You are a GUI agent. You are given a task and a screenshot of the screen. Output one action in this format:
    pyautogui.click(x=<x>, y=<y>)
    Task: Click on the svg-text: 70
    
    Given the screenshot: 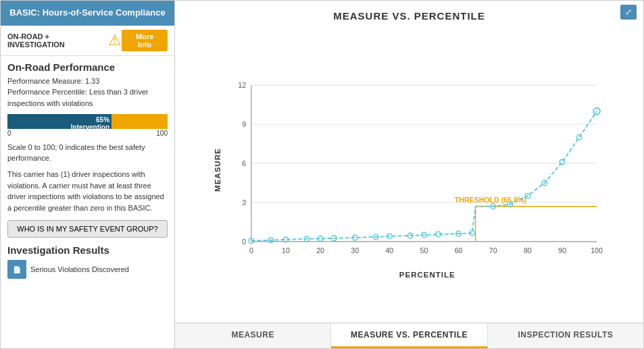 What is the action you would take?
    pyautogui.click(x=493, y=250)
    